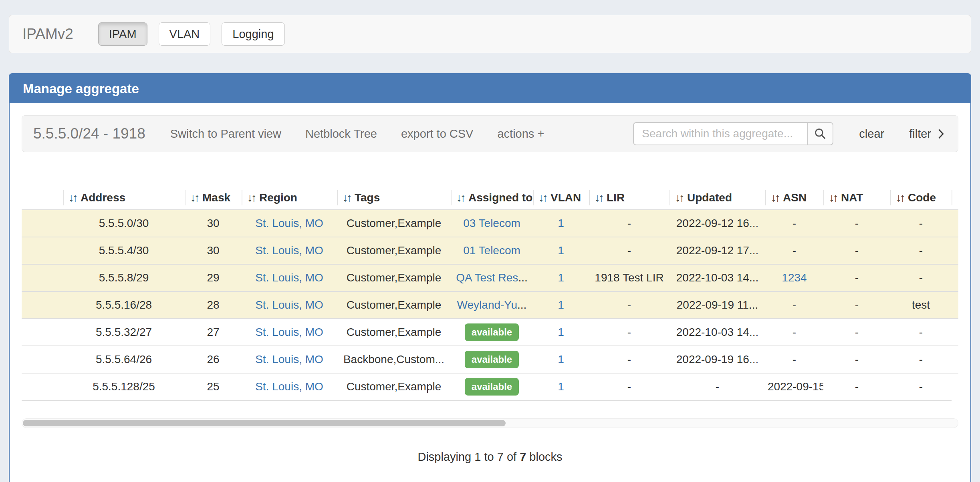 Image resolution: width=980 pixels, height=482 pixels. I want to click on assigned-to-link: QA Test Res, so click(487, 278).